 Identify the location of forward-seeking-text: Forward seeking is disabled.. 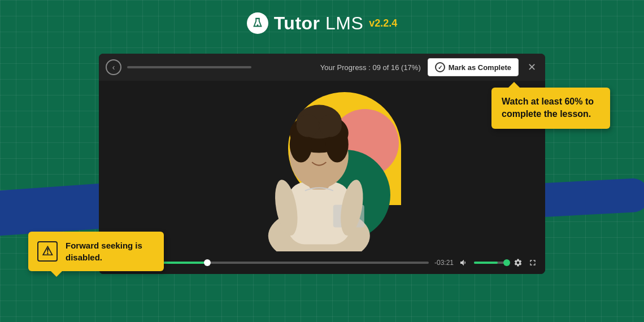
(110, 251).